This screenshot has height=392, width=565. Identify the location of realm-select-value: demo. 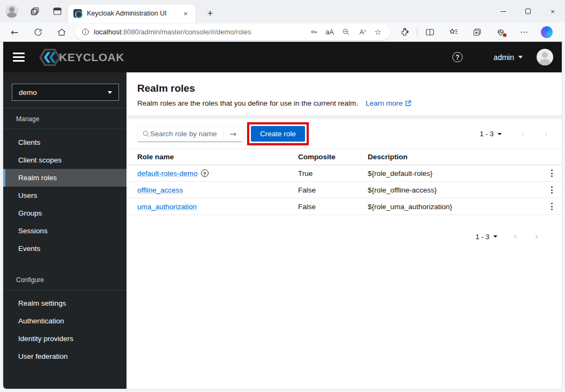
(28, 92).